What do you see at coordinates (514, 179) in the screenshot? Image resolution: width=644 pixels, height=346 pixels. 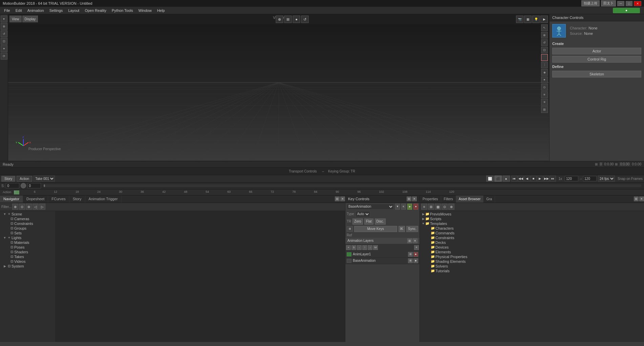 I see `go-start-btn: ⏮` at bounding box center [514, 179].